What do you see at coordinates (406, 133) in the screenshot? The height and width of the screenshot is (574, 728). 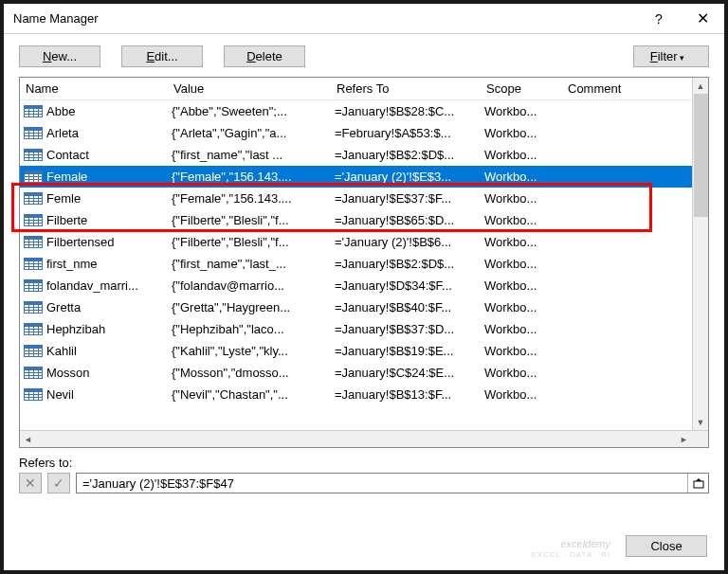 I see `refers-cell: =February!$A$53:$...` at bounding box center [406, 133].